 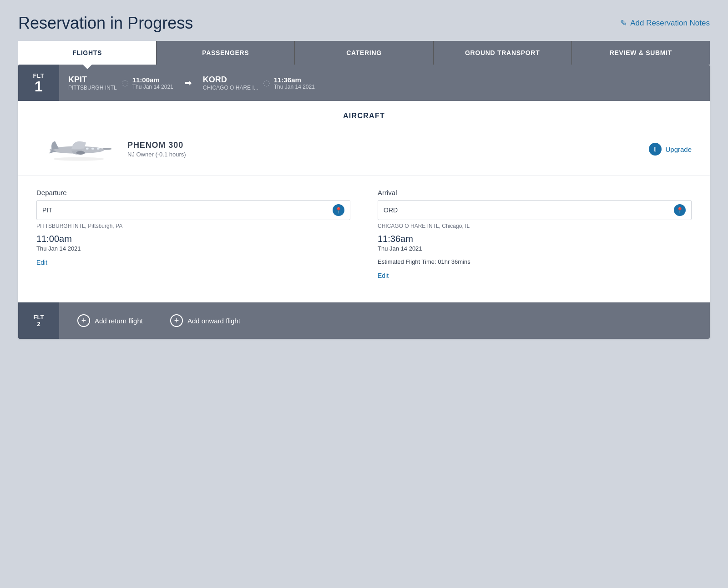 What do you see at coordinates (364, 23) in the screenshot?
I see `page-header: Reservation in Progress ✎ Add Reservatio…` at bounding box center [364, 23].